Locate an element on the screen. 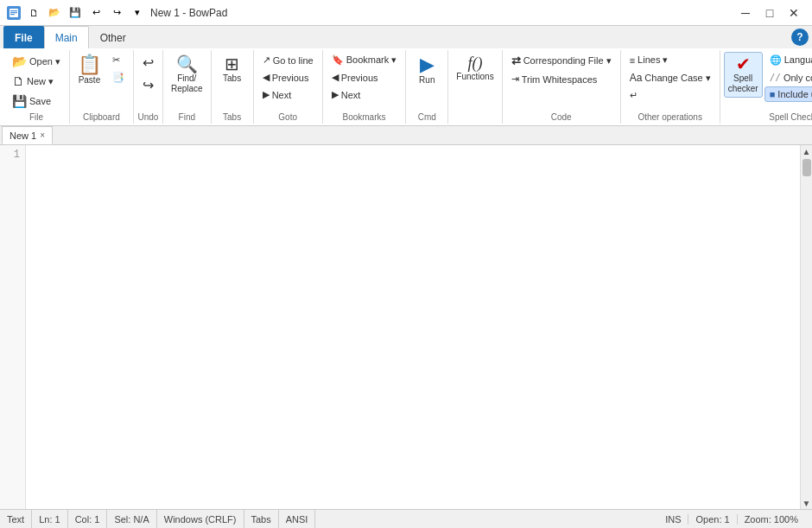 This screenshot has height=528, width=812. app-icon is located at coordinates (14, 13).